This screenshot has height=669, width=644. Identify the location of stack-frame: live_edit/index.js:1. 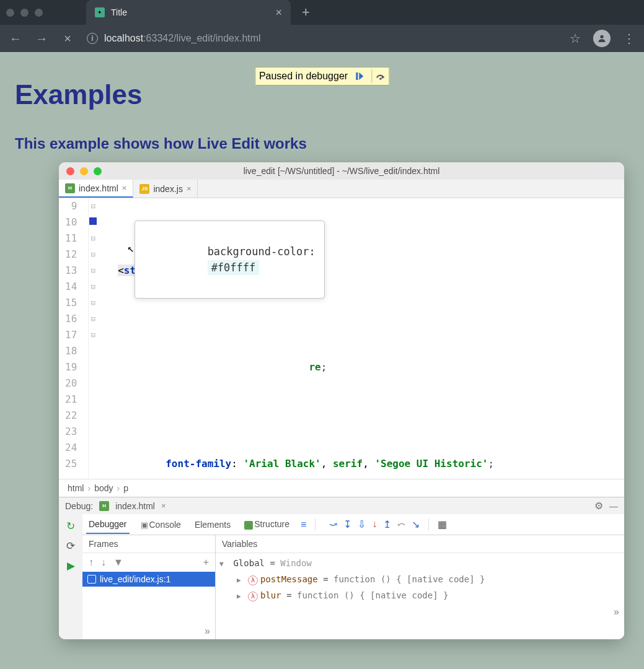
(149, 579).